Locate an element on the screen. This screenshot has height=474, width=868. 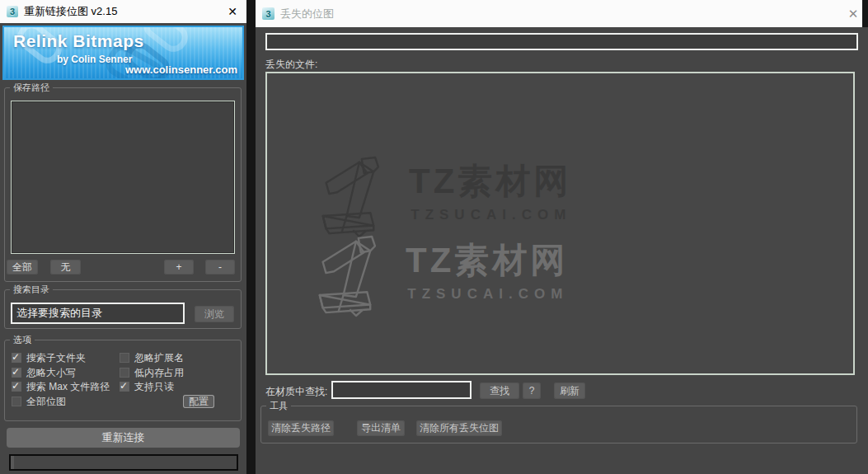
tools-label: 工具 is located at coordinates (279, 406).